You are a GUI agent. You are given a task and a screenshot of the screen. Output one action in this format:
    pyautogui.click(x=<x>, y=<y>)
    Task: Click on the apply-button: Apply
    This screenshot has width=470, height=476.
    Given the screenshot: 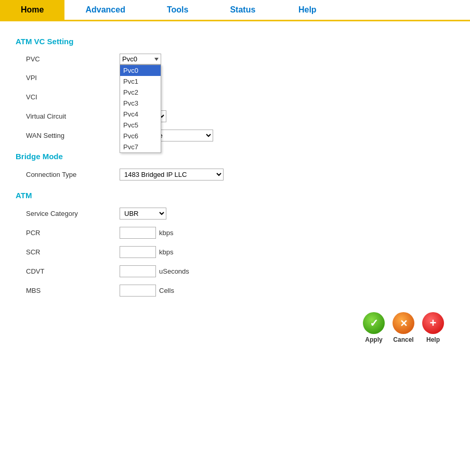 What is the action you would take?
    pyautogui.click(x=374, y=328)
    